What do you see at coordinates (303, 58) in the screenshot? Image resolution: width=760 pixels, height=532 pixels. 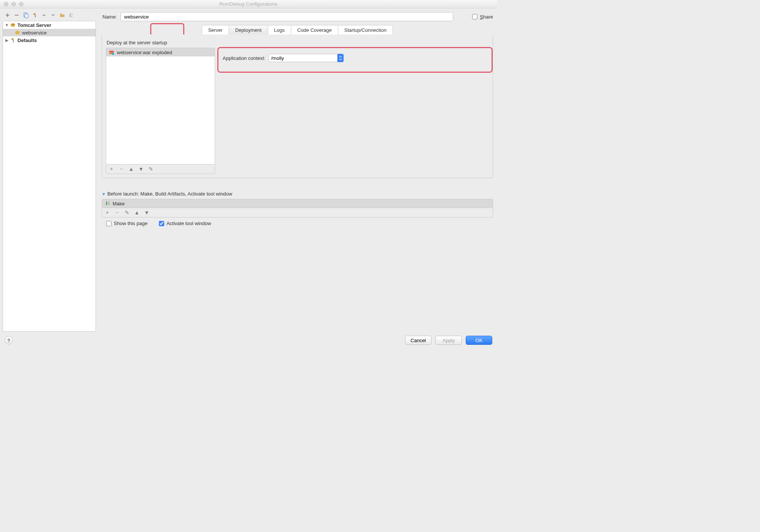 I see `app-context-input` at bounding box center [303, 58].